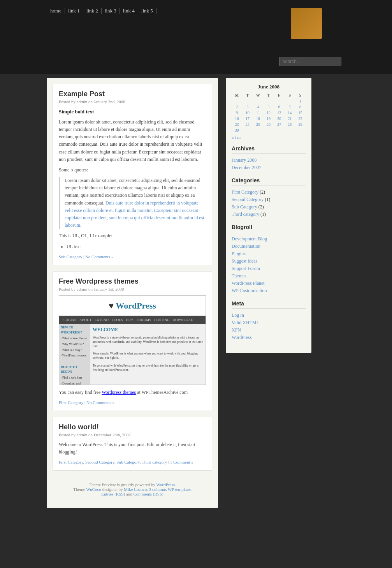  Describe the element at coordinates (71, 402) in the screenshot. I see `post-category-link-2: First Category` at that location.